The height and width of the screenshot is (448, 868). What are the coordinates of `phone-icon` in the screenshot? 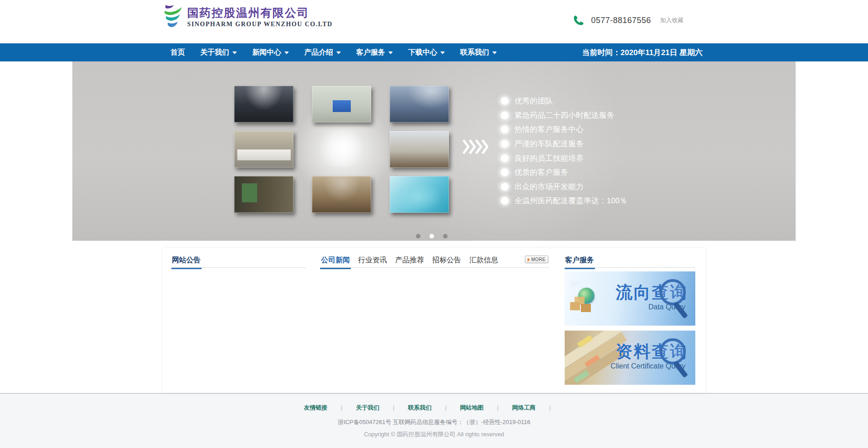 It's located at (579, 20).